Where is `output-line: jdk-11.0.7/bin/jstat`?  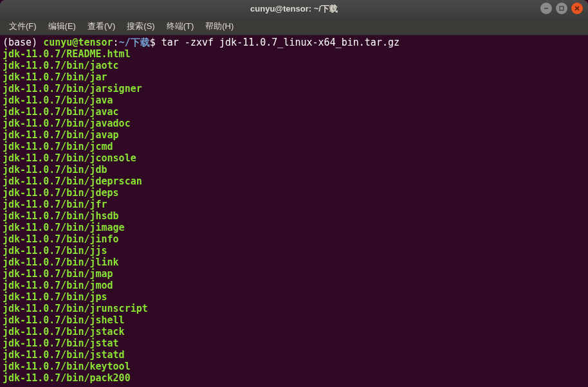 output-line: jdk-11.0.7/bin/jstat is located at coordinates (294, 343).